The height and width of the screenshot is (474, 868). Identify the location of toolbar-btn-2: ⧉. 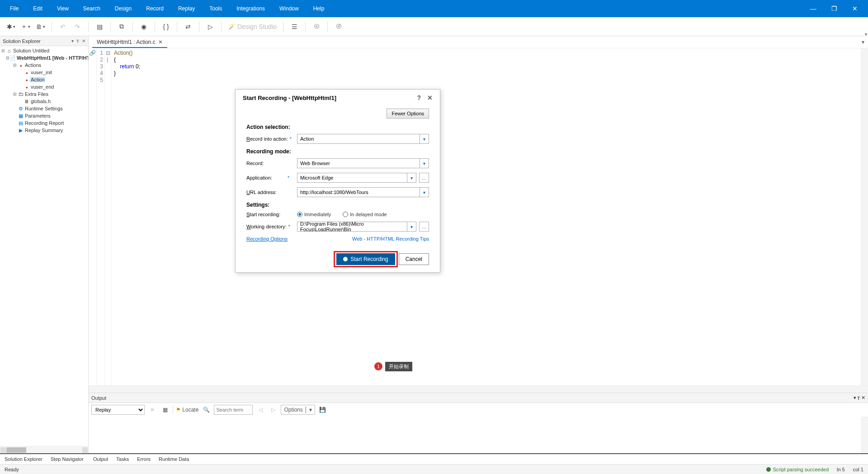
(122, 27).